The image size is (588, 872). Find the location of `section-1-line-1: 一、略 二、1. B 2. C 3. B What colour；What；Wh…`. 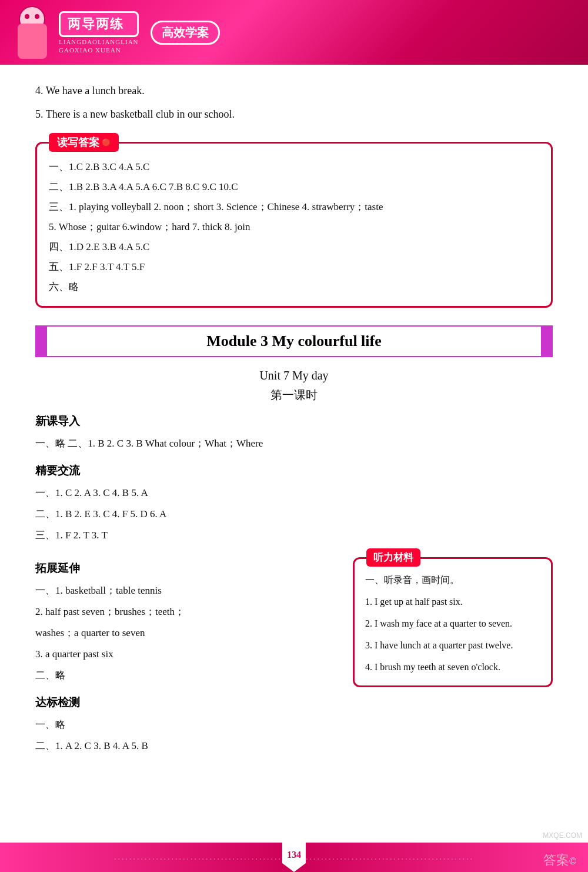

section-1-line-1: 一、略 二、1. B 2. C 3. B What colour；What；Wh… is located at coordinates (294, 444).